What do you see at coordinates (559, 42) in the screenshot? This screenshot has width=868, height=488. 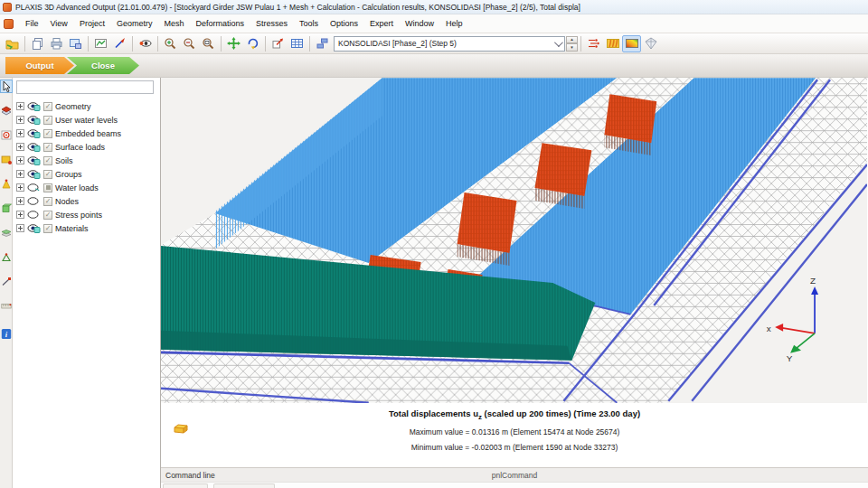 I see `chevron-down-icon` at bounding box center [559, 42].